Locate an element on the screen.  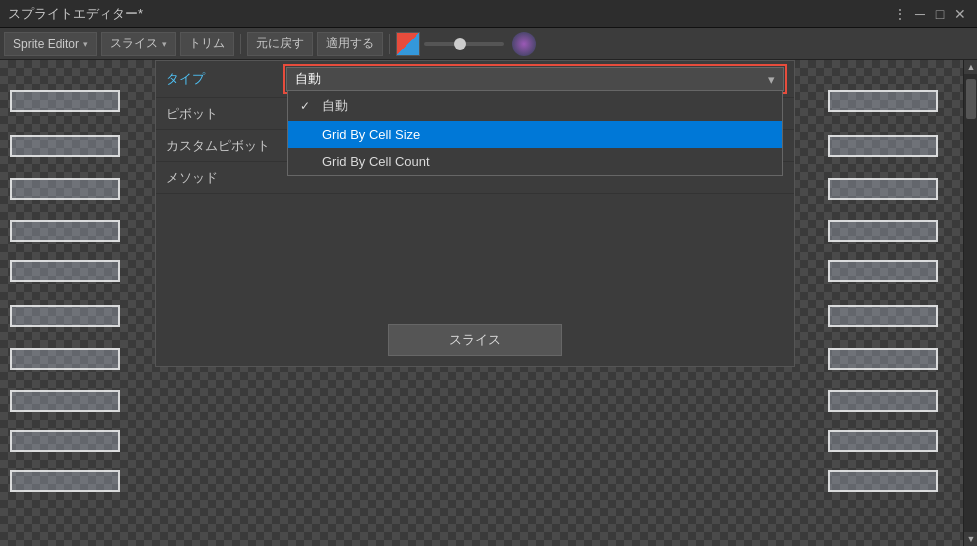
color-picker-button is located at coordinates (408, 44).